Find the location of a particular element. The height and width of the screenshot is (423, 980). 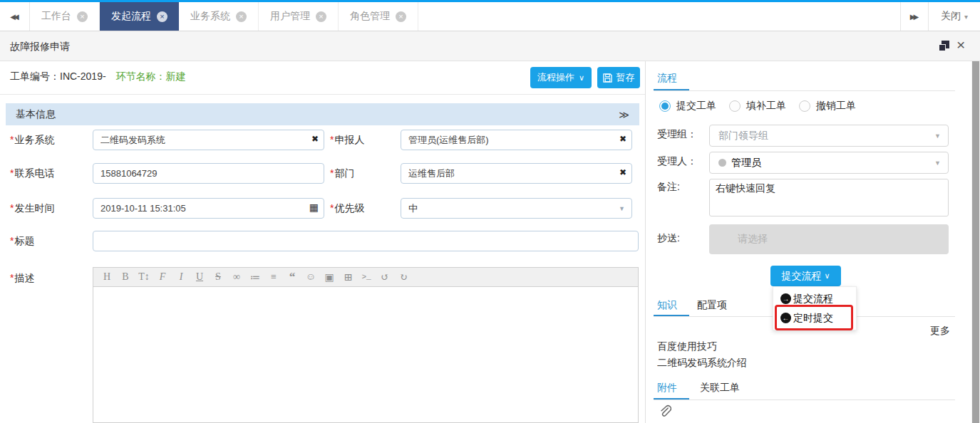

flow-action-button: 流程操作 ∨ is located at coordinates (561, 78).